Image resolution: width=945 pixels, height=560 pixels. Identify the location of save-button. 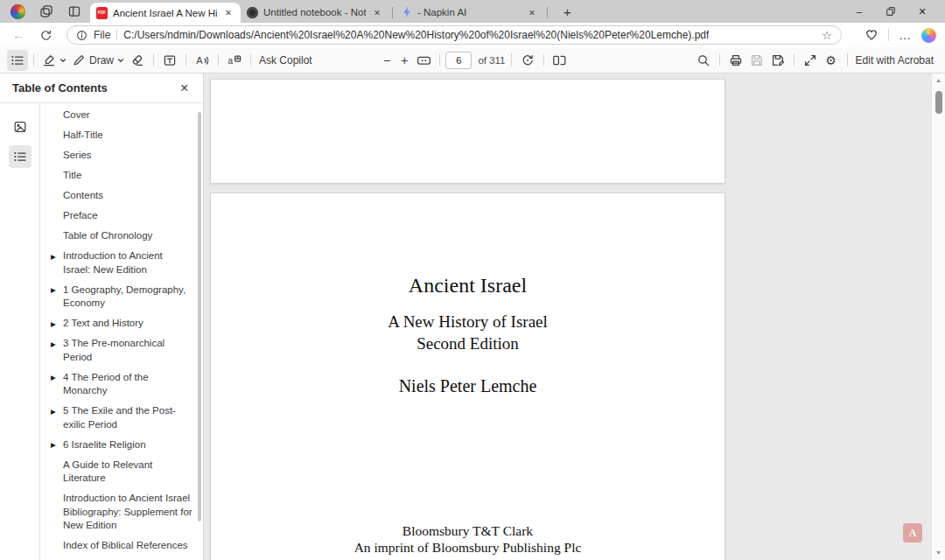
(757, 60).